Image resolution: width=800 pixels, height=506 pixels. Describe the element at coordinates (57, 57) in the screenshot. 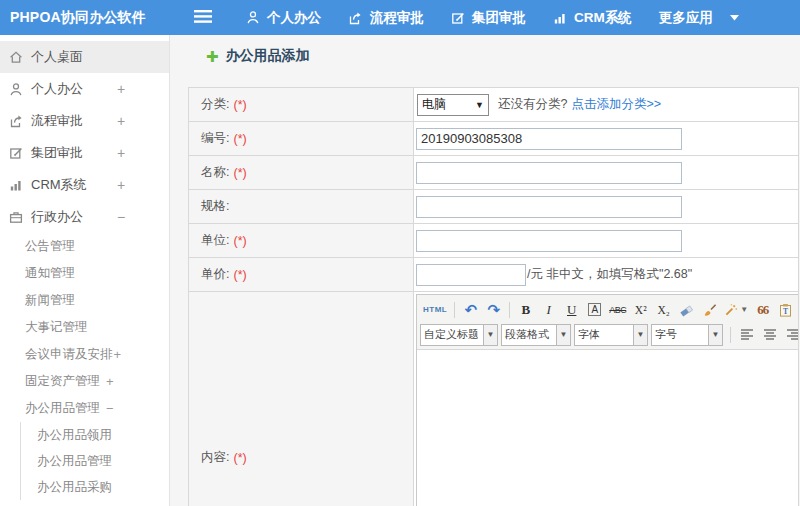

I see `sidebar-item-label: 个人桌面` at that location.